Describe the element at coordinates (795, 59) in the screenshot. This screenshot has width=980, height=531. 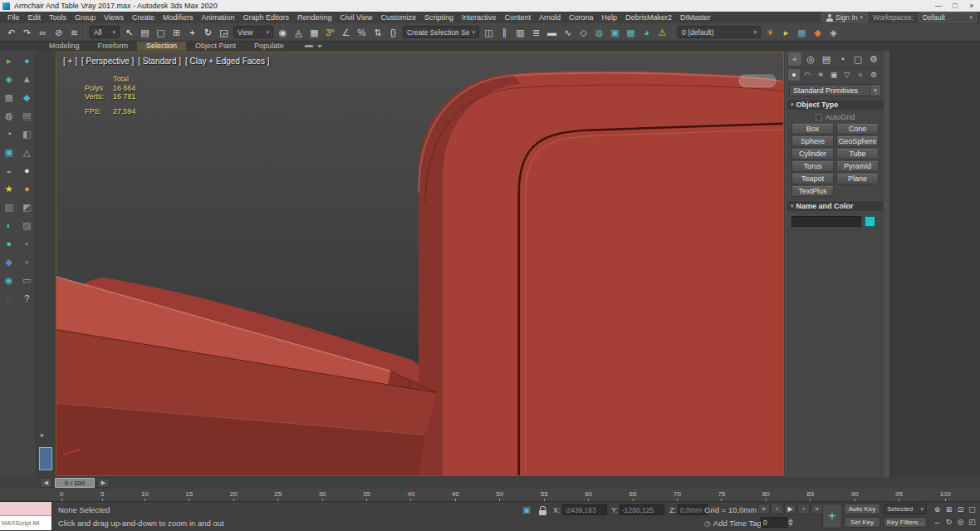
I see `create-tab-icon: +` at that location.